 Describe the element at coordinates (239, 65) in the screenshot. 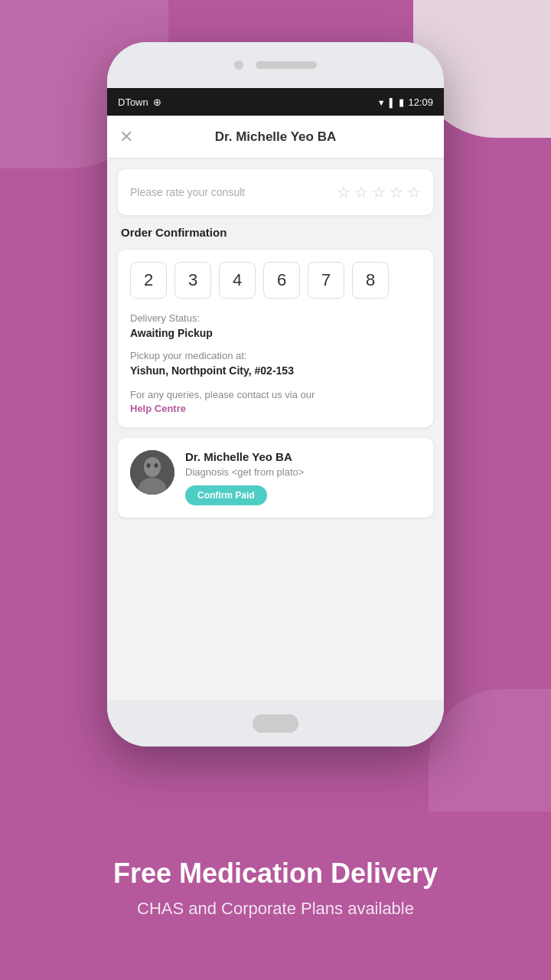

I see `camera-dot` at that location.